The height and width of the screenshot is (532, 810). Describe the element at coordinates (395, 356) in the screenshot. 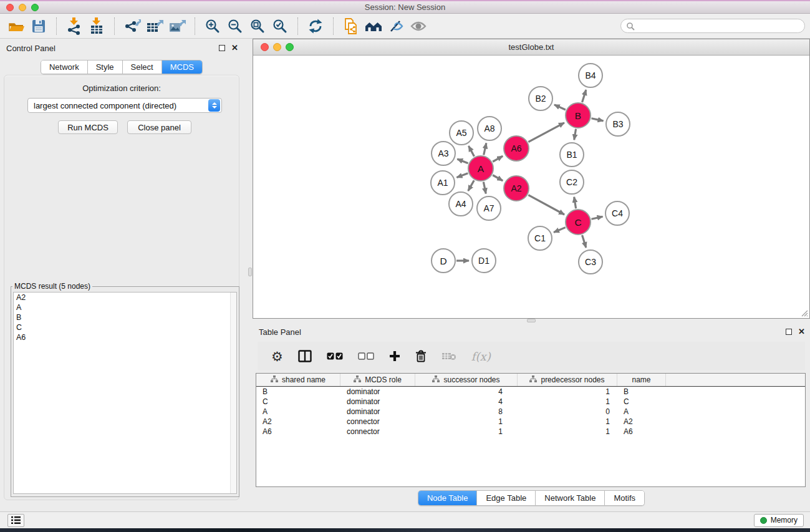

I see `add-column-icon` at that location.